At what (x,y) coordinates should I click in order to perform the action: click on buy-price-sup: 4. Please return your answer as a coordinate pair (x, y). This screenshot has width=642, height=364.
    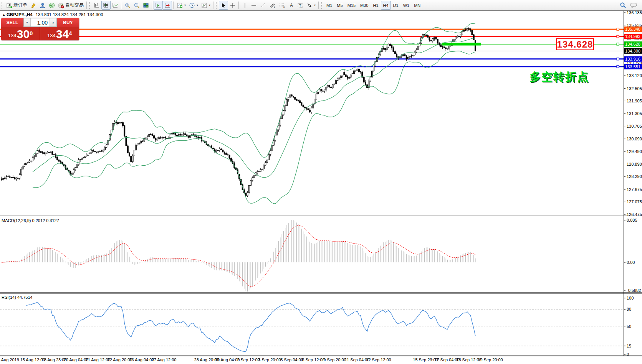
    Looking at the image, I should click on (70, 33).